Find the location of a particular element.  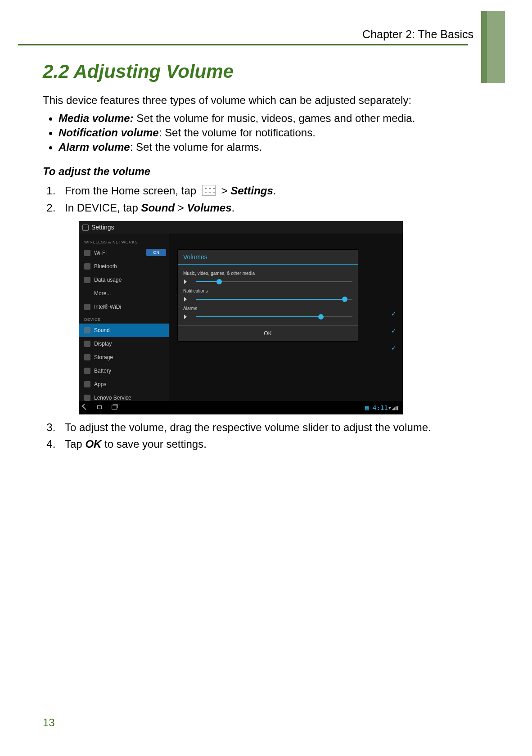

steps-list: From the Home screen, tap > Settings. In… is located at coordinates (259, 199).